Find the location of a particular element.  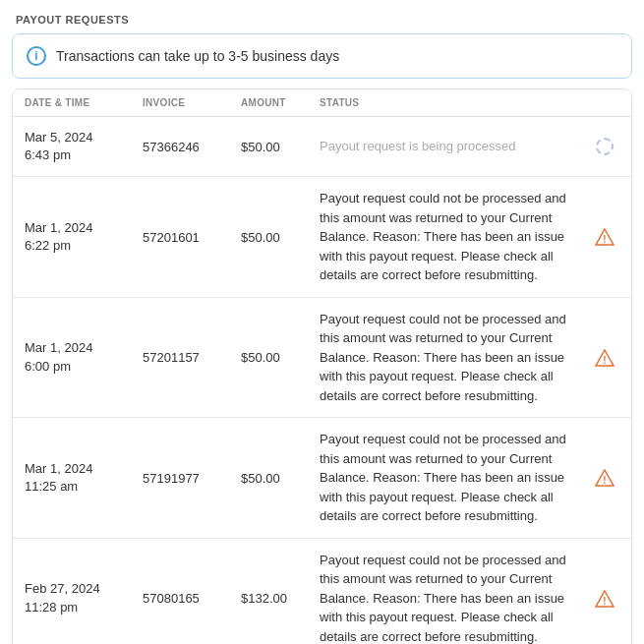

info-icon: i is located at coordinates (36, 56).